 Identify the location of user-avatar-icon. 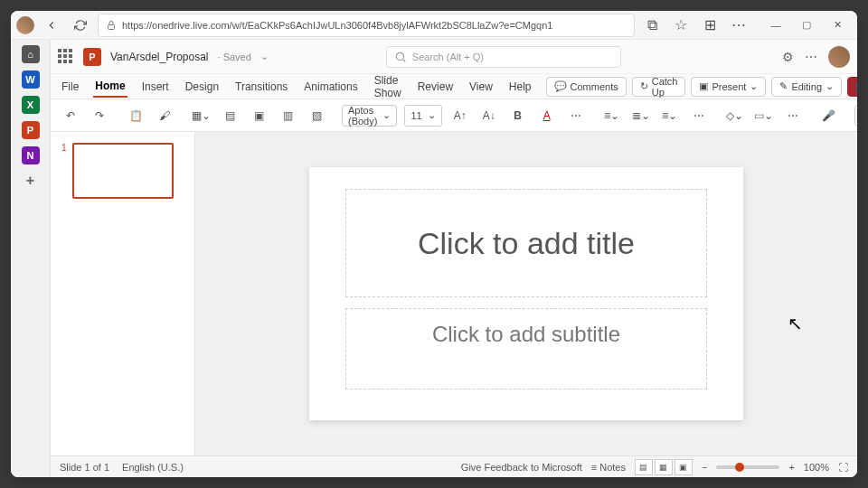
(839, 57).